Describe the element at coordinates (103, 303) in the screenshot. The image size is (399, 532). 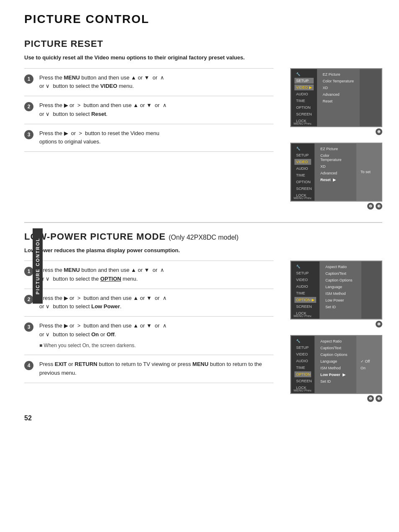
I see `step2-text-2: Press the ▶ or > button and then use ▲ o…` at that location.